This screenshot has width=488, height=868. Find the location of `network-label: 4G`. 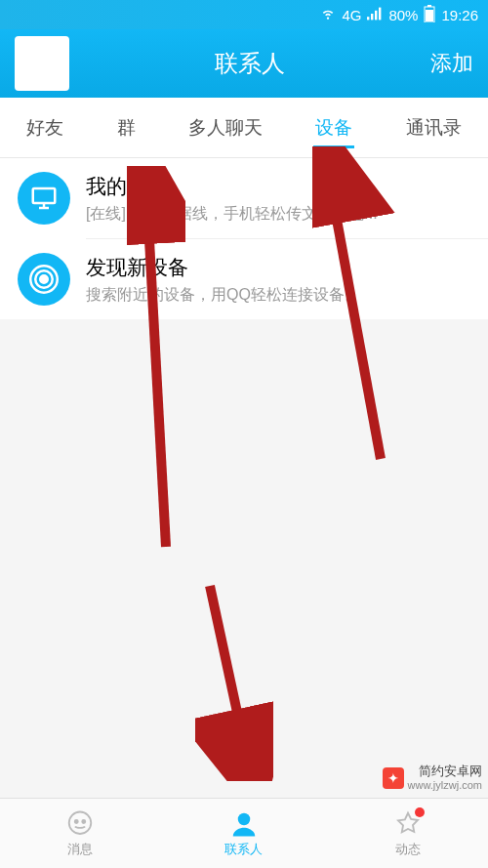

network-label: 4G is located at coordinates (351, 16).